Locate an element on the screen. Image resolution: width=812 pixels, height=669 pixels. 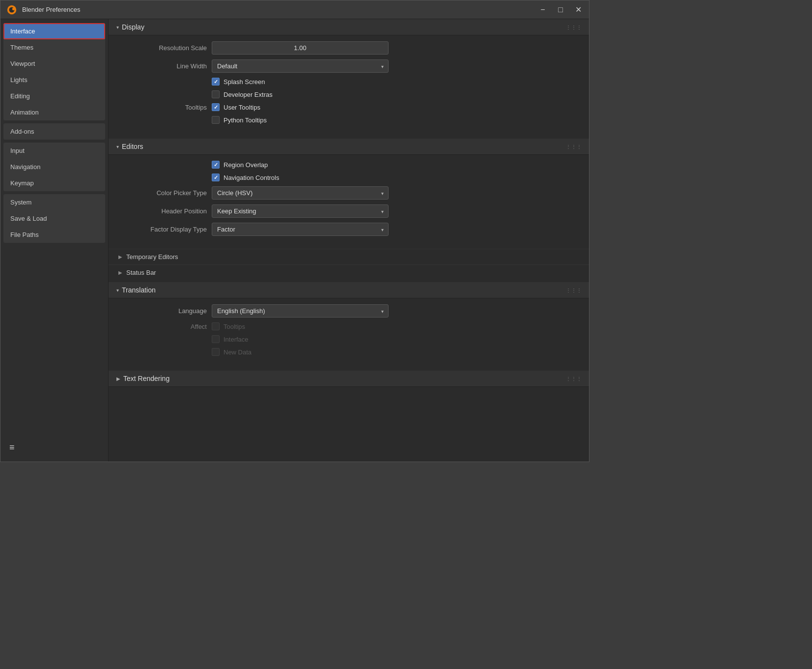
close-button: ✕ is located at coordinates (578, 10).